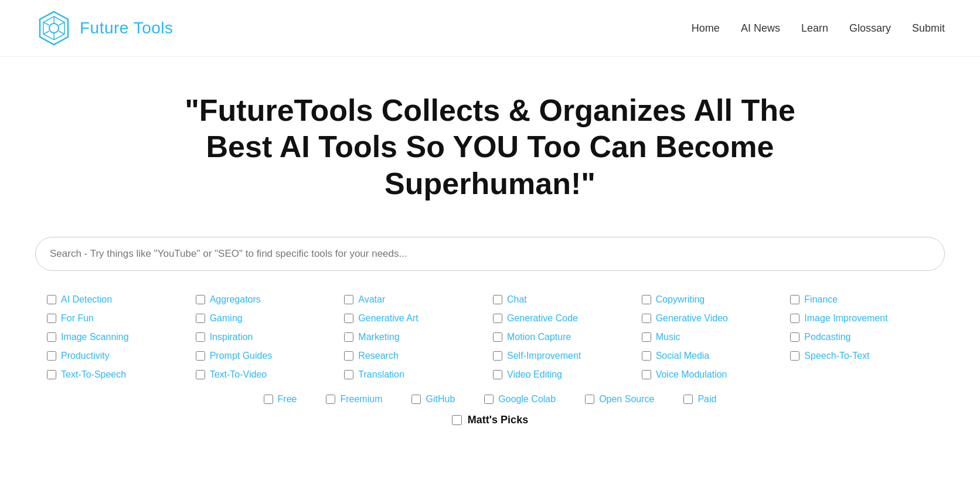  What do you see at coordinates (498, 420) in the screenshot?
I see `matts-picks-label: Matt's Picks` at bounding box center [498, 420].